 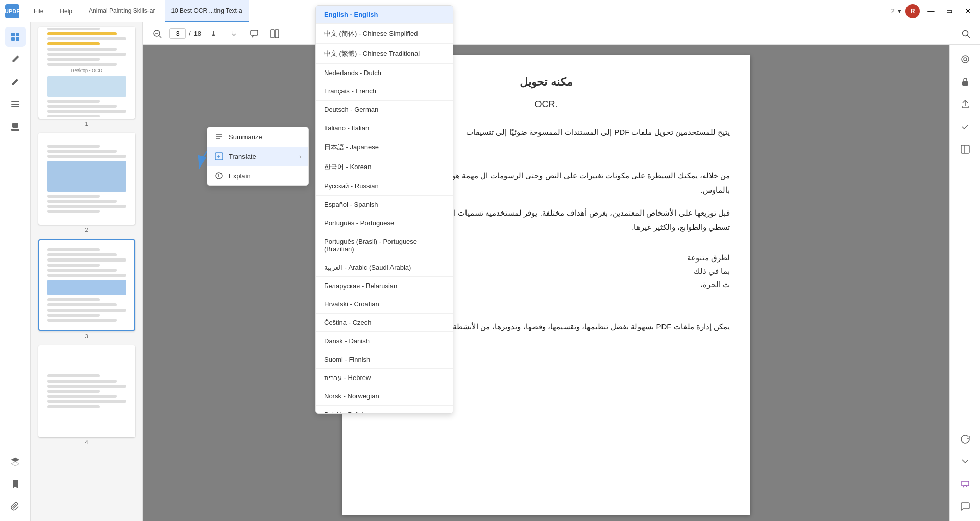 What do you see at coordinates (965, 462) in the screenshot?
I see `right-icon-collapse` at bounding box center [965, 462].